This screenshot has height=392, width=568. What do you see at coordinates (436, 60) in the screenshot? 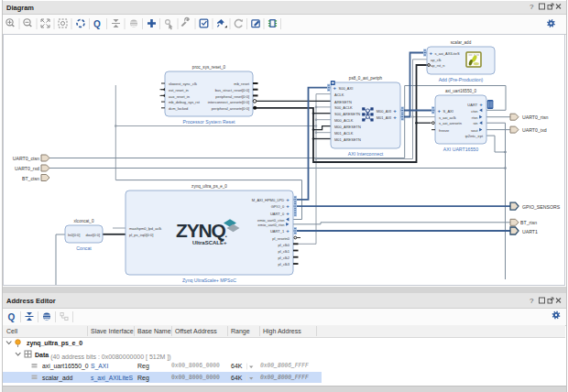
I see `svg-text: ap_clk` at bounding box center [436, 60].